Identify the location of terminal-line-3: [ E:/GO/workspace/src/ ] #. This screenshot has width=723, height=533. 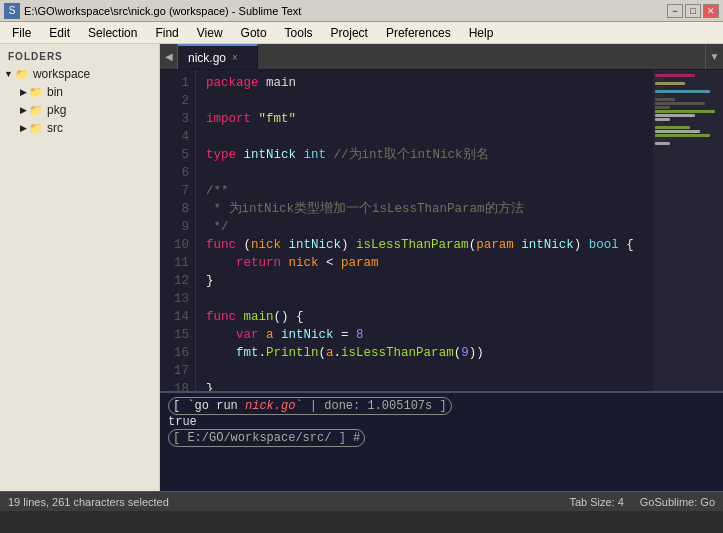
(442, 438).